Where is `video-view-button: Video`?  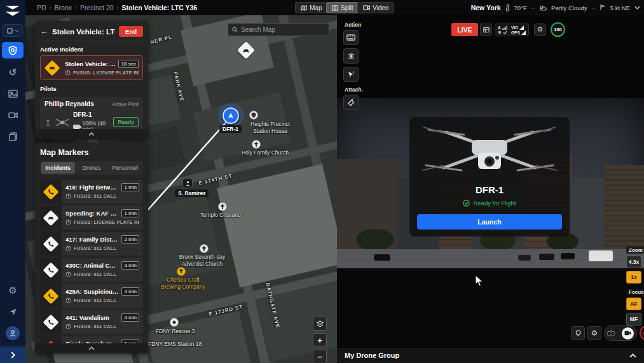
video-view-button: Video is located at coordinates (376, 8).